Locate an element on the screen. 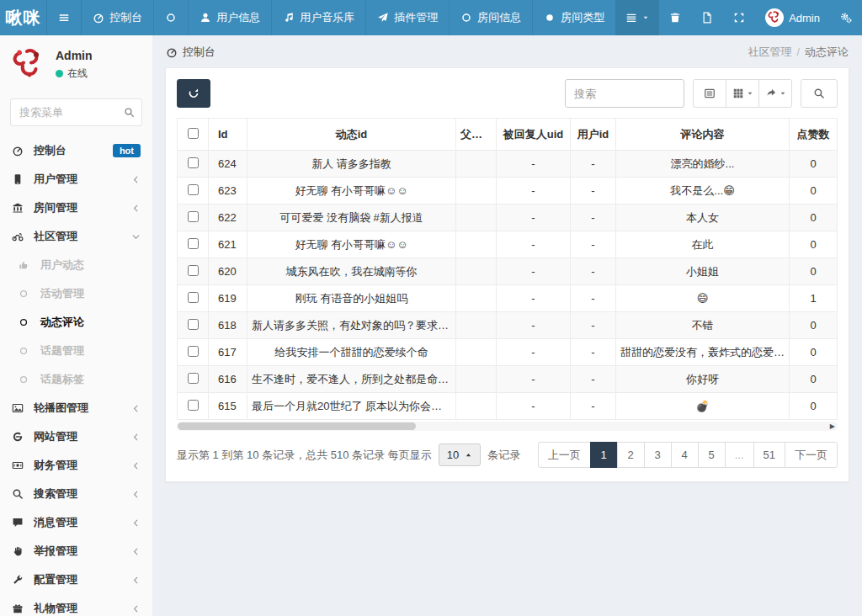 This screenshot has width=862, height=616. trash-icon is located at coordinates (675, 18).